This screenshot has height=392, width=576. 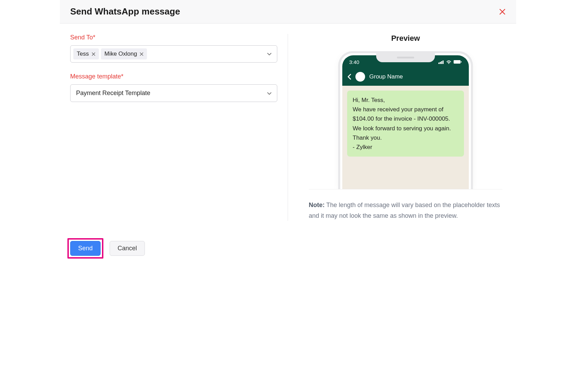 What do you see at coordinates (406, 124) in the screenshot?
I see `message-bubble: Hi, Mr. Tess, We have received your paym…` at bounding box center [406, 124].